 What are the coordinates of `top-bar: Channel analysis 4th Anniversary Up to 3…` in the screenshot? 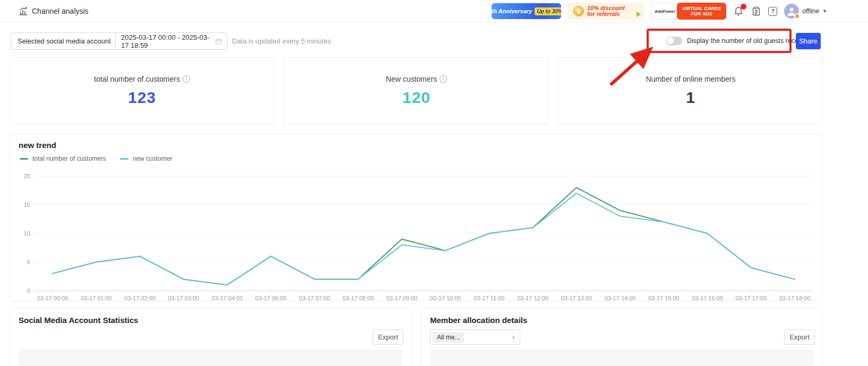 It's located at (434, 11).